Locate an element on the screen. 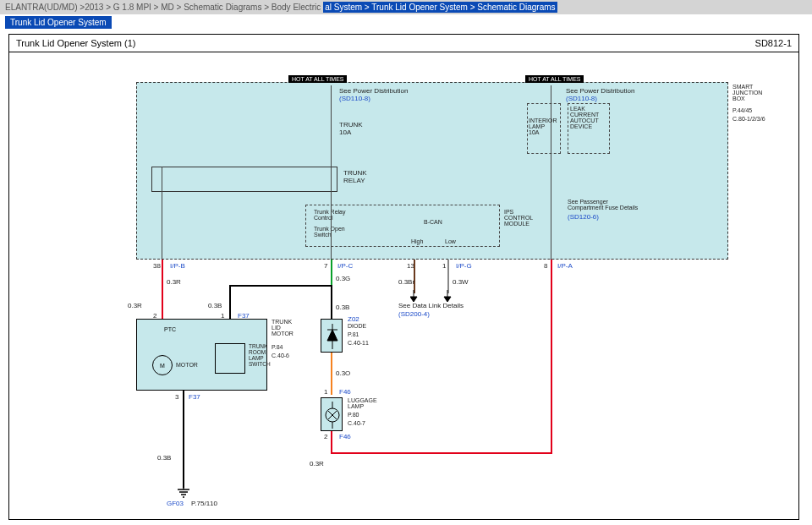 The width and height of the screenshot is (812, 525). trunk-relay-label: TRUNK RELAY is located at coordinates (355, 177).